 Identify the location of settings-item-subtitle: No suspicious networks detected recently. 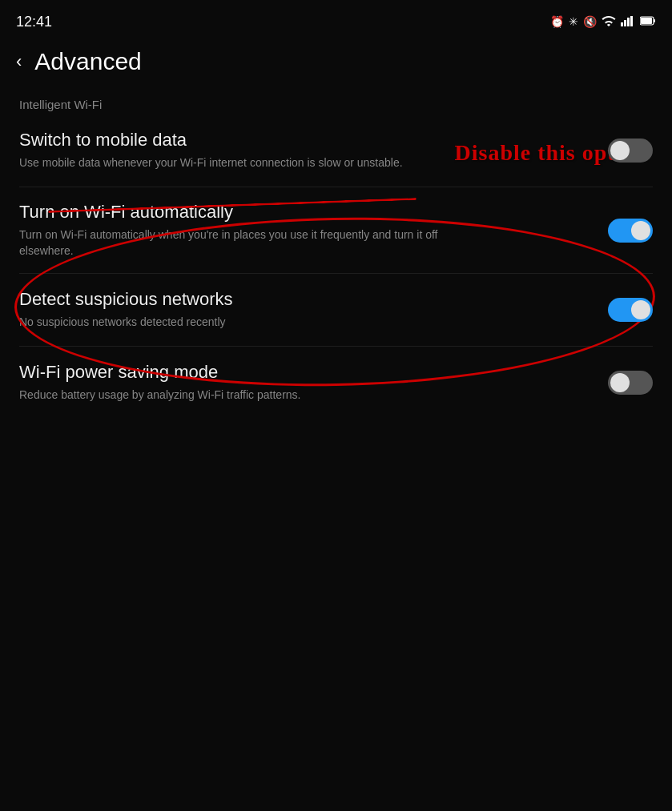
(251, 323).